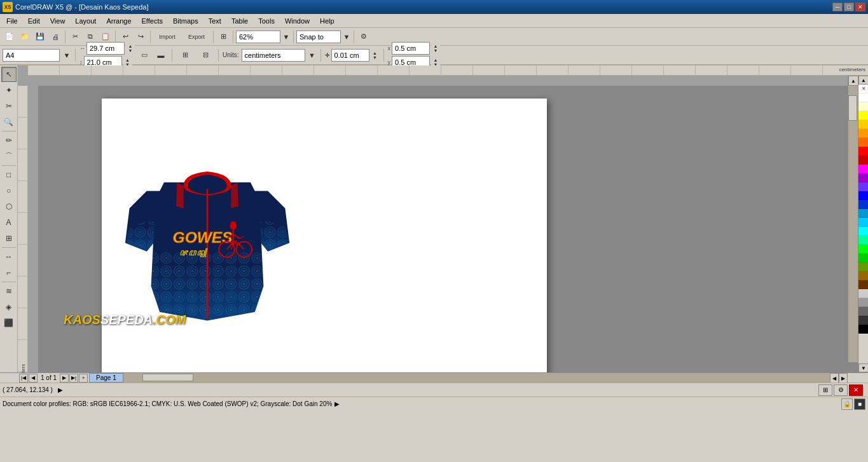 This screenshot has width=868, height=462. Describe the element at coordinates (864, 249) in the screenshot. I see `color-green` at that location.